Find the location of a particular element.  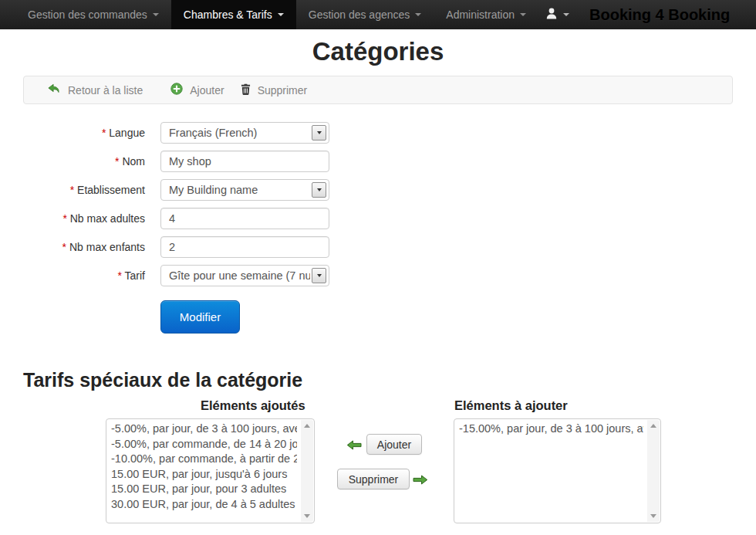

user-menu-toggle is located at coordinates (558, 15).